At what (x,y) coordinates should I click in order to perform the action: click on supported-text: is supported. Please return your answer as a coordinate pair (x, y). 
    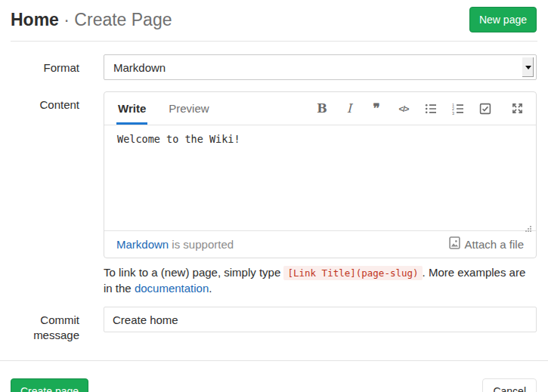
    Looking at the image, I should click on (201, 245).